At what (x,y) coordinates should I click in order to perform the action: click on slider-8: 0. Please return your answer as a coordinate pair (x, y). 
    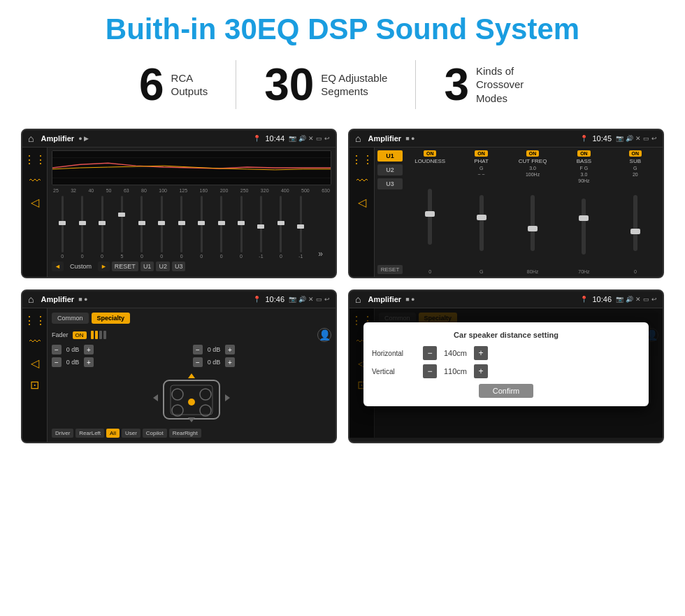
    Looking at the image, I should click on (201, 227).